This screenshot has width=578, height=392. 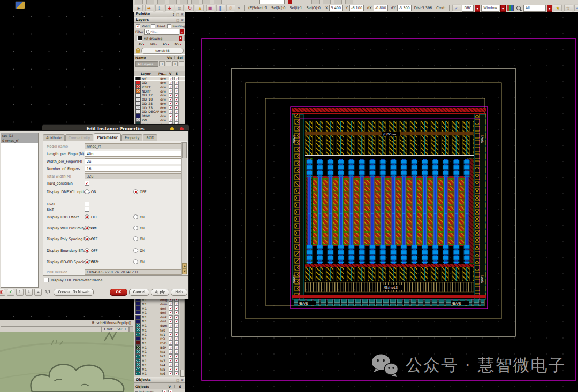 I want to click on toolbar-overflow-chevron: », so click(x=239, y=9).